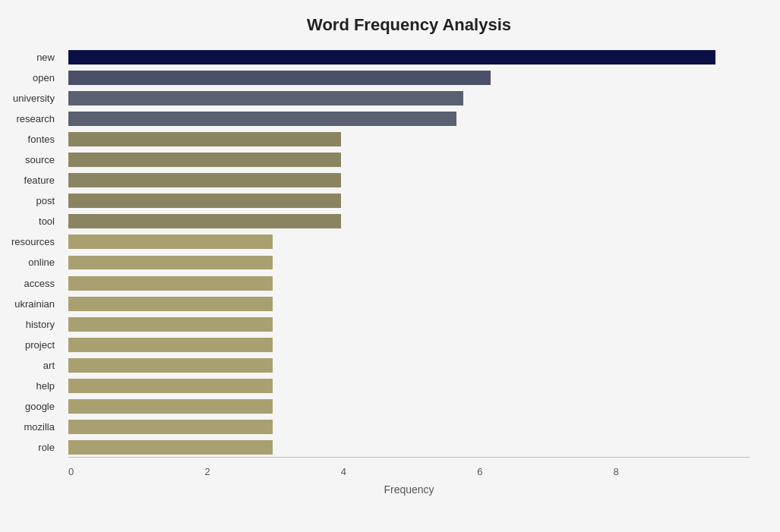 The image size is (780, 532). I want to click on bar-label: google, so click(32, 407).